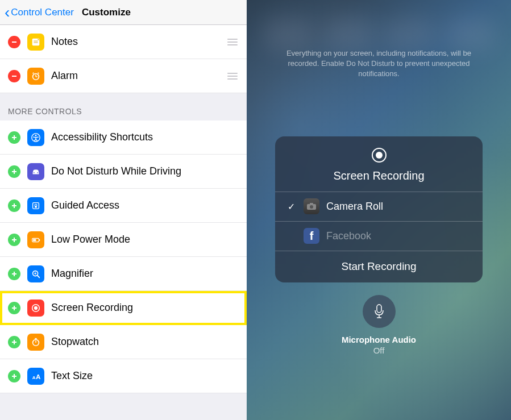 The height and width of the screenshot is (420, 511). What do you see at coordinates (36, 42) in the screenshot?
I see `notes-icon` at bounding box center [36, 42].